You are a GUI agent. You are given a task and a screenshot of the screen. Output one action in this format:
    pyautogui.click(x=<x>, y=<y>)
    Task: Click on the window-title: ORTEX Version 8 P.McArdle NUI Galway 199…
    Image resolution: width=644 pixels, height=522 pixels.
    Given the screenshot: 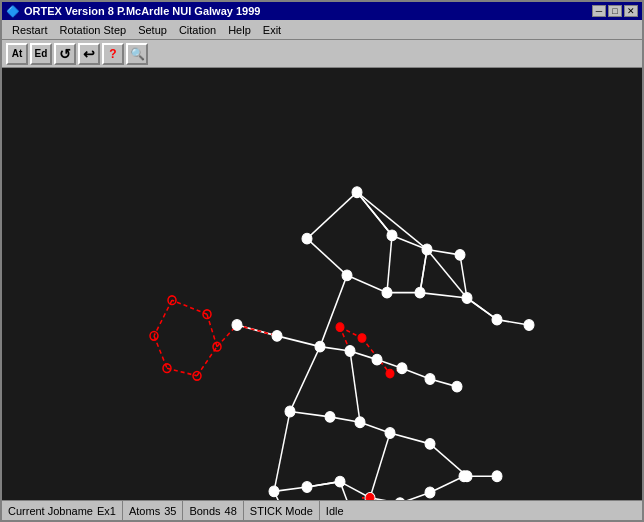 What is the action you would take?
    pyautogui.click(x=142, y=11)
    